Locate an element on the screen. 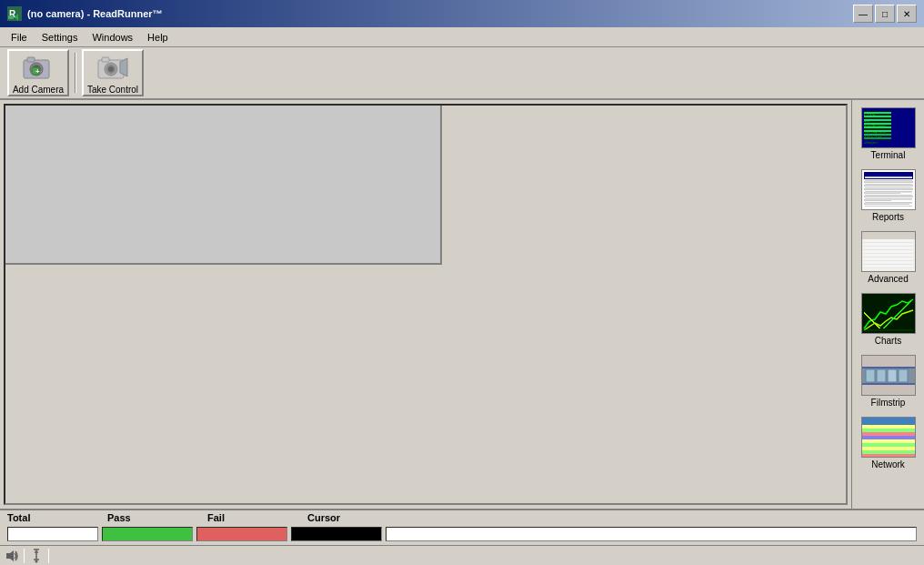 The width and height of the screenshot is (924, 565). window-title: (no camera) - ReadRunner™ is located at coordinates (95, 14).